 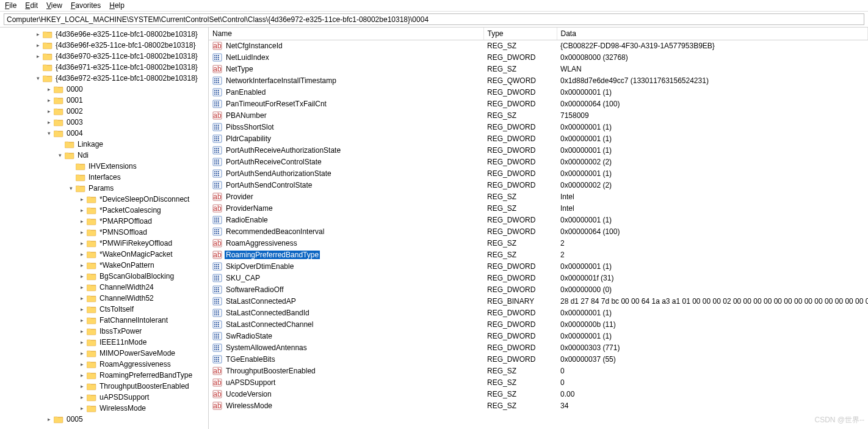 I want to click on tree-item: ▸ChannelWidth24, so click(x=104, y=287).